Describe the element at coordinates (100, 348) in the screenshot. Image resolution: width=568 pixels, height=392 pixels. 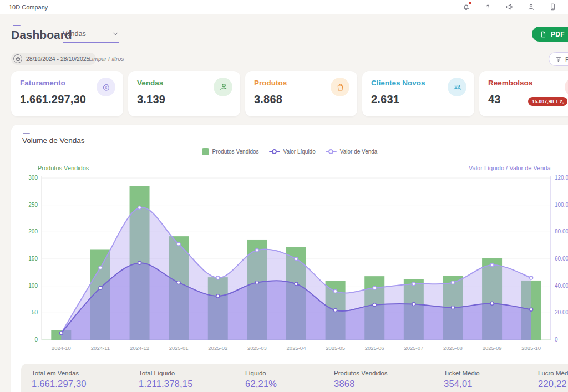
I see `x-axis-tick: 2024-11` at that location.